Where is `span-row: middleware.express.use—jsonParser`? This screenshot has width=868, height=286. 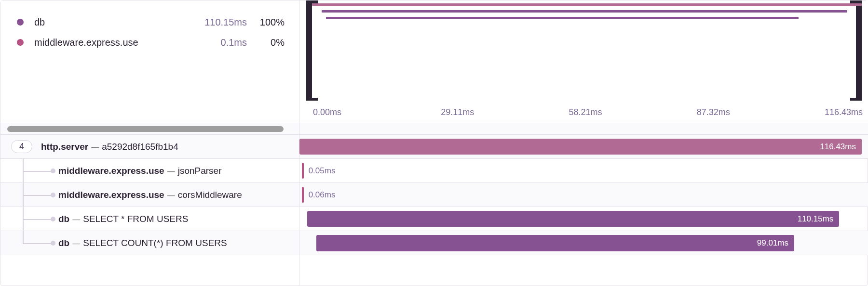
span-row: middleware.express.use—jsonParser is located at coordinates (149, 171).